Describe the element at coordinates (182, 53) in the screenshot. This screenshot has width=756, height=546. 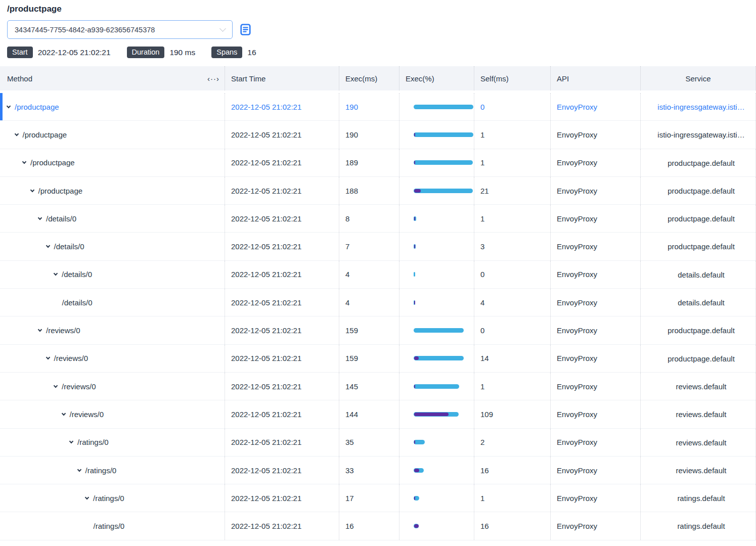
I see `duration-value: 190 ms` at that location.